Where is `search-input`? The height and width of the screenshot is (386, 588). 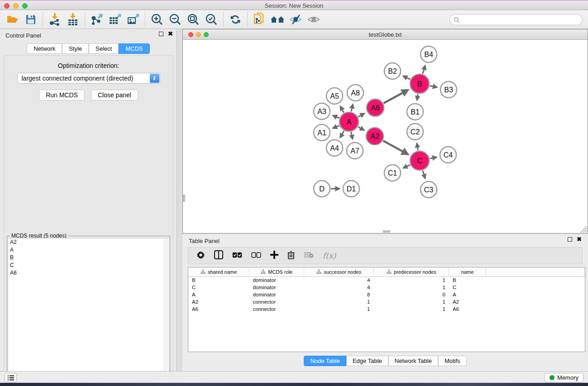
search-input is located at coordinates (521, 20).